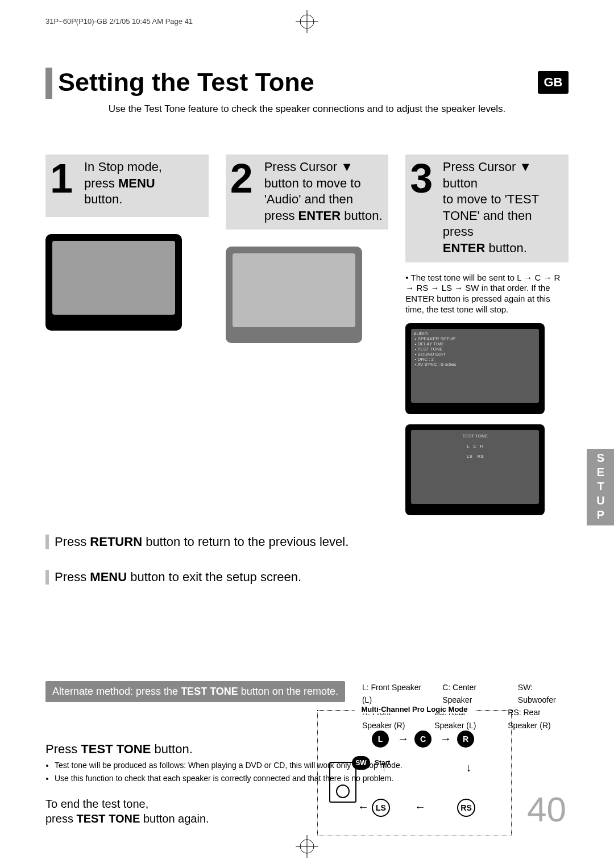 This screenshot has height=868, width=614. What do you see at coordinates (475, 470) in the screenshot?
I see `tv-osd: TEST TONEL C RLS RS` at bounding box center [475, 470].